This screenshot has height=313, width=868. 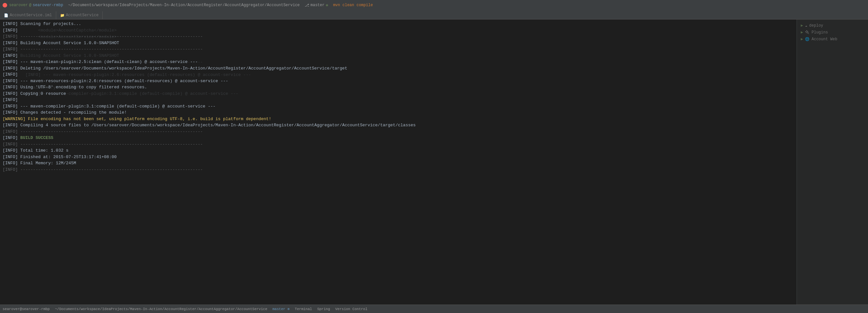 What do you see at coordinates (323, 309) in the screenshot?
I see `bottom-spring-label: Spring` at bounding box center [323, 309].